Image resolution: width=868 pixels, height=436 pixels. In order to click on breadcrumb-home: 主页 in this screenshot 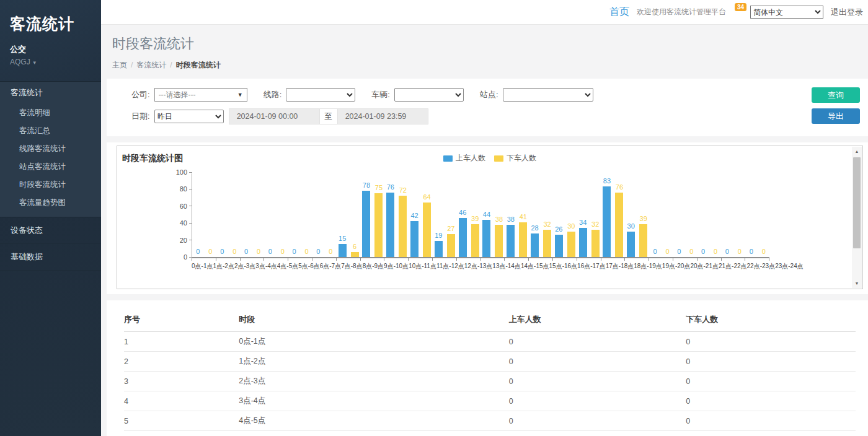, I will do `click(120, 65)`.